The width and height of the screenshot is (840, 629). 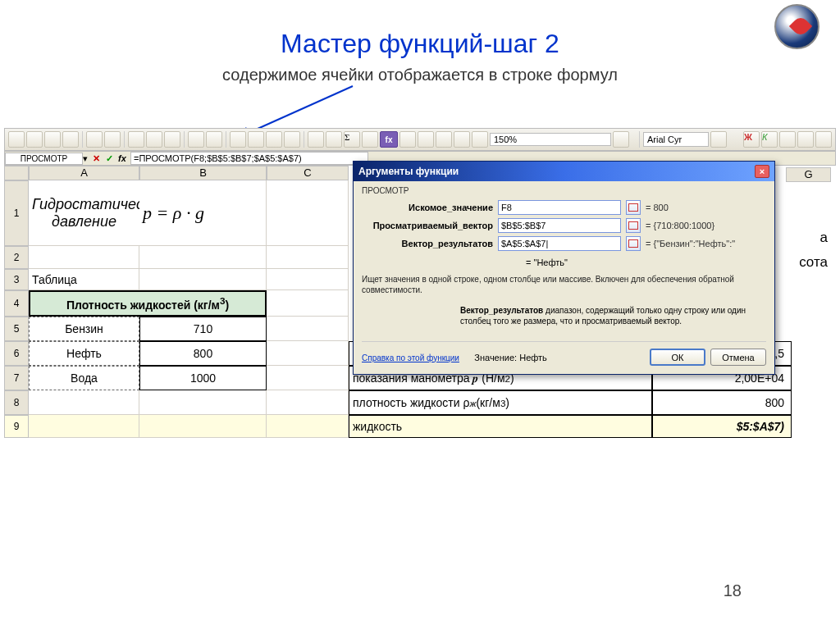 I want to click on sum-icon: Σ, so click(x=352, y=139).